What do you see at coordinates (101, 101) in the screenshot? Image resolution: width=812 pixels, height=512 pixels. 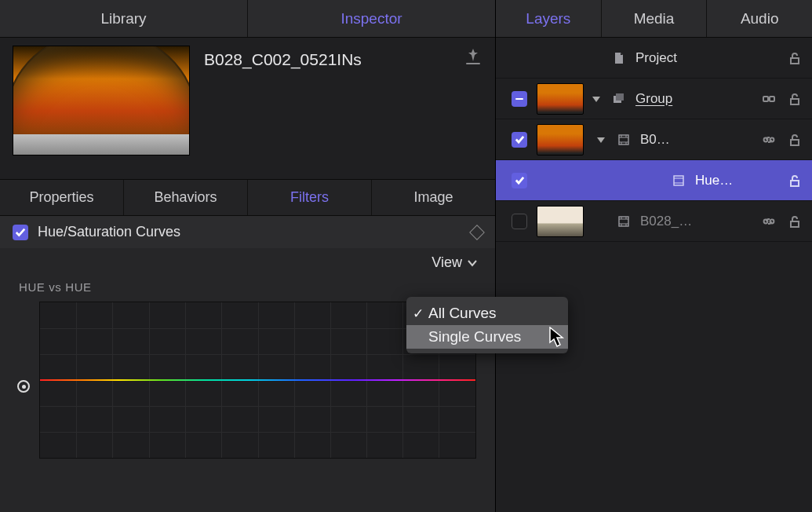 I see `clip-thumbnail` at bounding box center [101, 101].